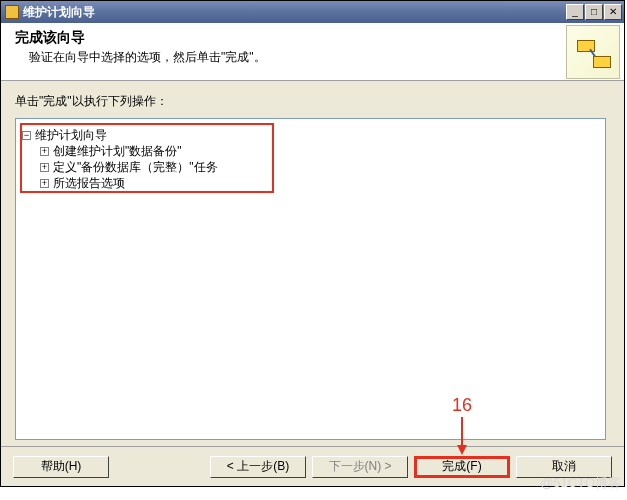 The height and width of the screenshot is (500, 627). What do you see at coordinates (258, 467) in the screenshot?
I see `back-button: < 上一步(B)` at bounding box center [258, 467].